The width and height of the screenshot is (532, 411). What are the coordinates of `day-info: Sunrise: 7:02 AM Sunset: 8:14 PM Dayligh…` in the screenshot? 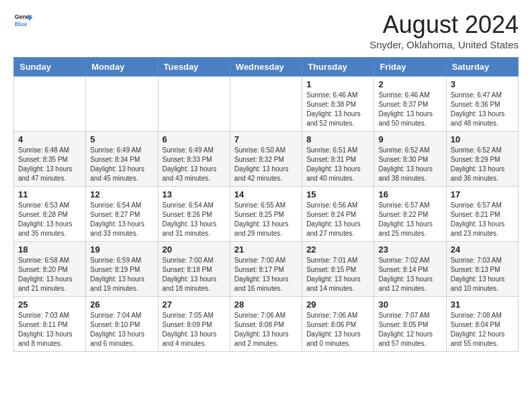 It's located at (410, 275).